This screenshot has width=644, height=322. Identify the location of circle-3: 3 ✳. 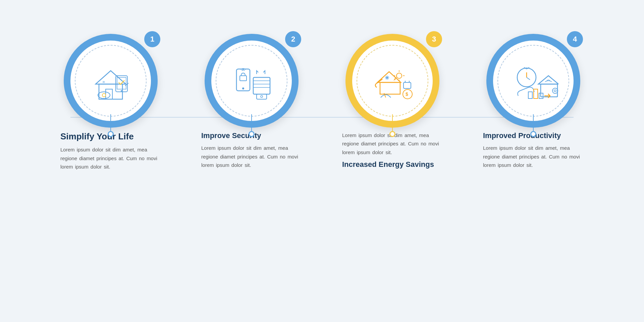
(392, 81).